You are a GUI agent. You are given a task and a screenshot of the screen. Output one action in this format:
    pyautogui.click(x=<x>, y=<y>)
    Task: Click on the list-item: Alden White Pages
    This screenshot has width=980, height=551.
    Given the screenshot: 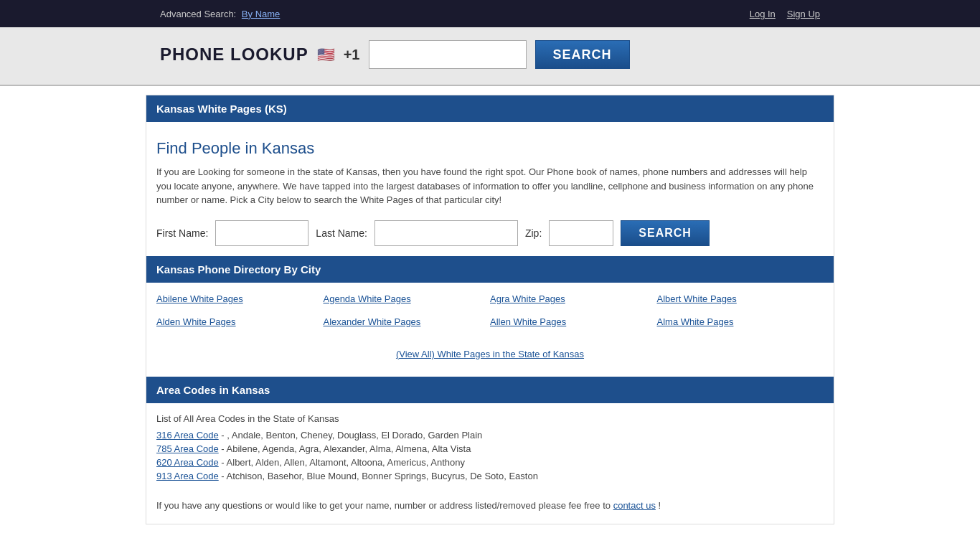 What is the action you would take?
    pyautogui.click(x=240, y=321)
    